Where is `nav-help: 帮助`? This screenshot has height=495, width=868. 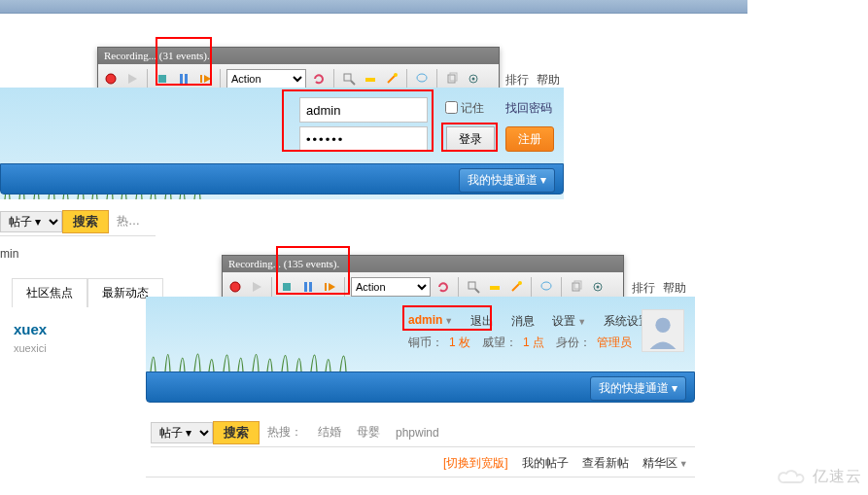 nav-help: 帮助 is located at coordinates (548, 80).